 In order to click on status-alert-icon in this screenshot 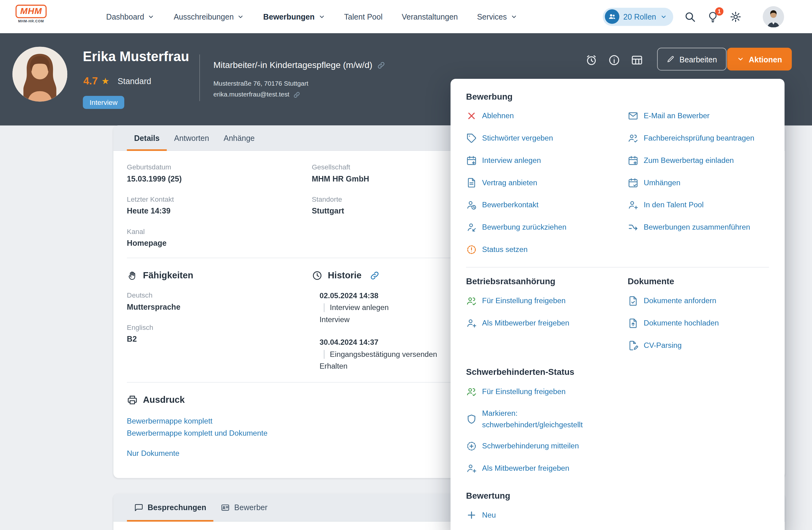, I will do `click(472, 249)`.